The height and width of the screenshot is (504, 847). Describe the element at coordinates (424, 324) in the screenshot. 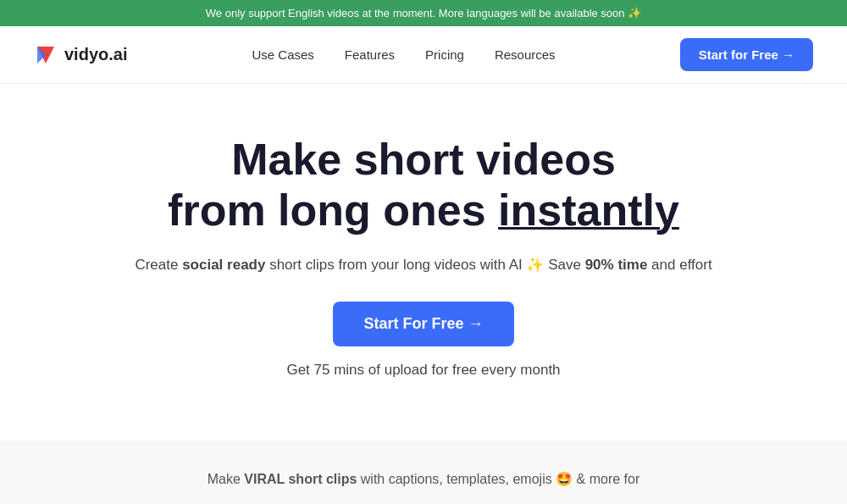

I see `hero-start-free-button: Start For Free →` at that location.